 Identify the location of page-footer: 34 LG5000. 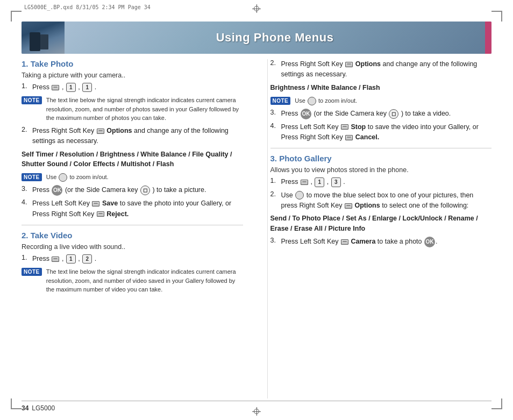
(256, 407).